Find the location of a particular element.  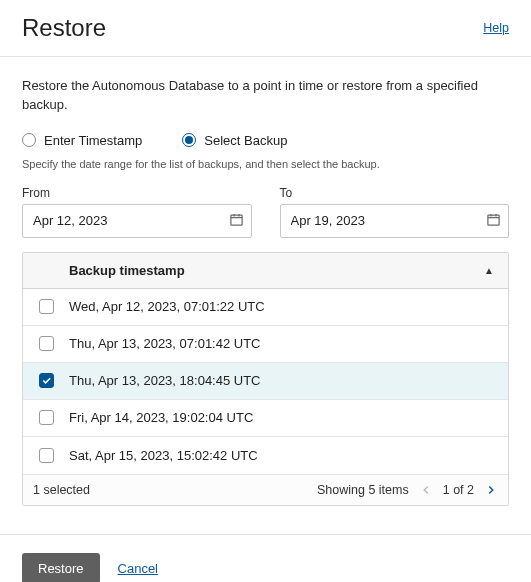

intro-text: Restore the Autonomous Database to a poi… is located at coordinates (266, 96).